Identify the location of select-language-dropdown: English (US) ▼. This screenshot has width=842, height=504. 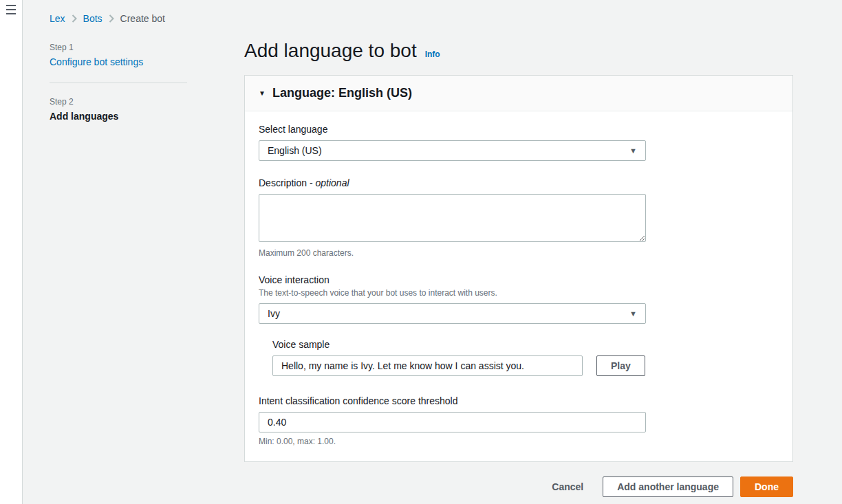
(453, 151).